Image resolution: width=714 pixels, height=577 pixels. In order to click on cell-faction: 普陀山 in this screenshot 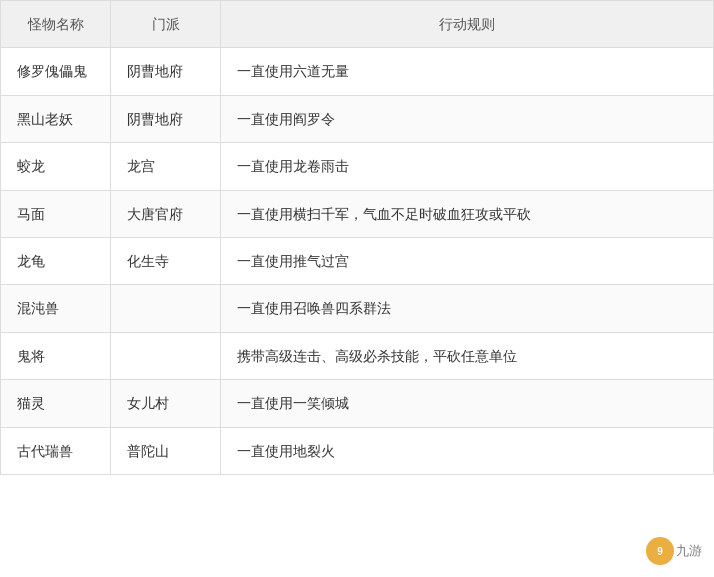, I will do `click(166, 450)`.